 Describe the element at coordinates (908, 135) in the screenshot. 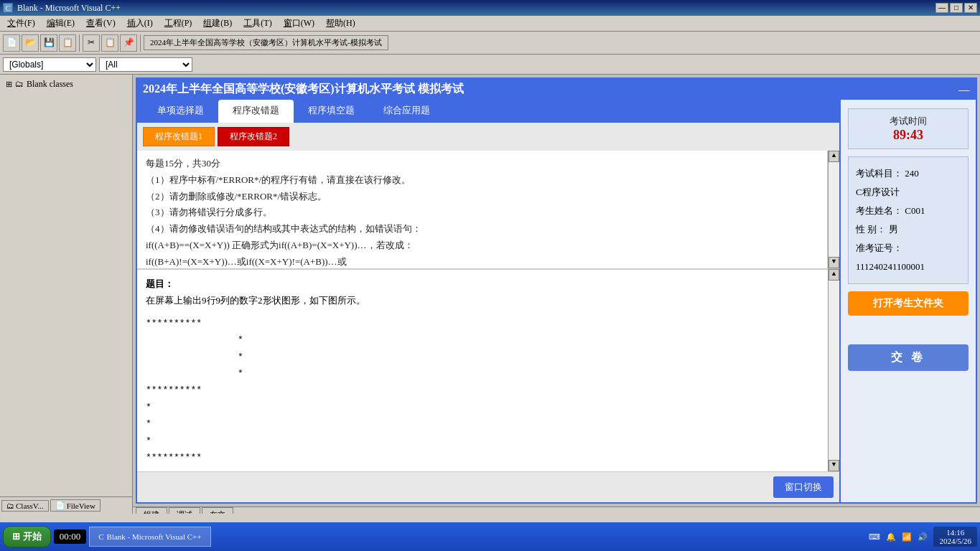

I see `timer-value: 89:43` at that location.